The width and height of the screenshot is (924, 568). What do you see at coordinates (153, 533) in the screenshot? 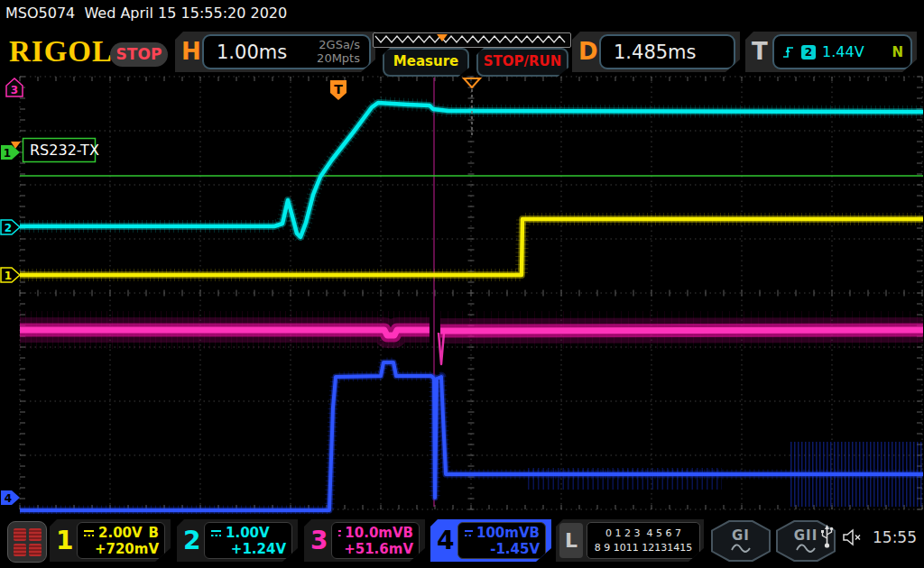
I see `channel1-bandwidth: B` at bounding box center [153, 533].